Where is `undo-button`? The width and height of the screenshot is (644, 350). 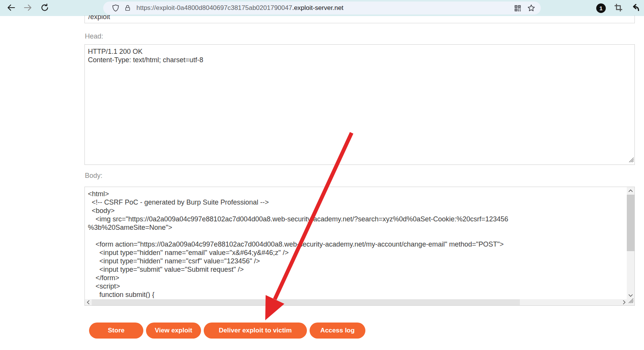 undo-button is located at coordinates (635, 8).